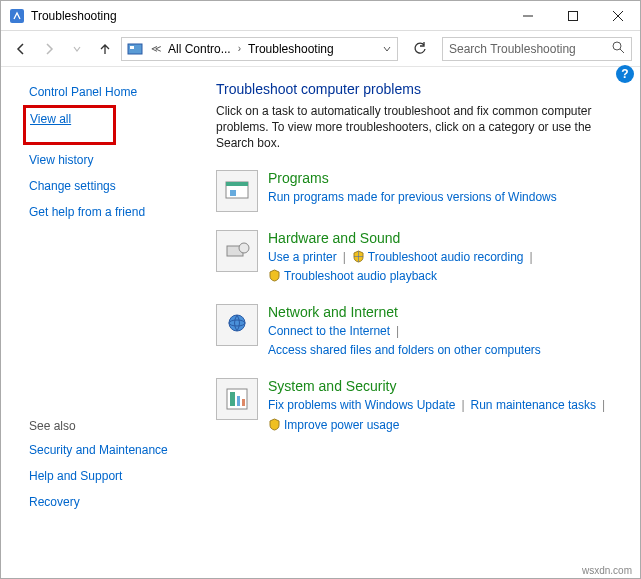 This screenshot has width=641, height=579. What do you see at coordinates (418, 406) in the screenshot?
I see `category-system: System and Security Fix problems with Wi…` at bounding box center [418, 406].